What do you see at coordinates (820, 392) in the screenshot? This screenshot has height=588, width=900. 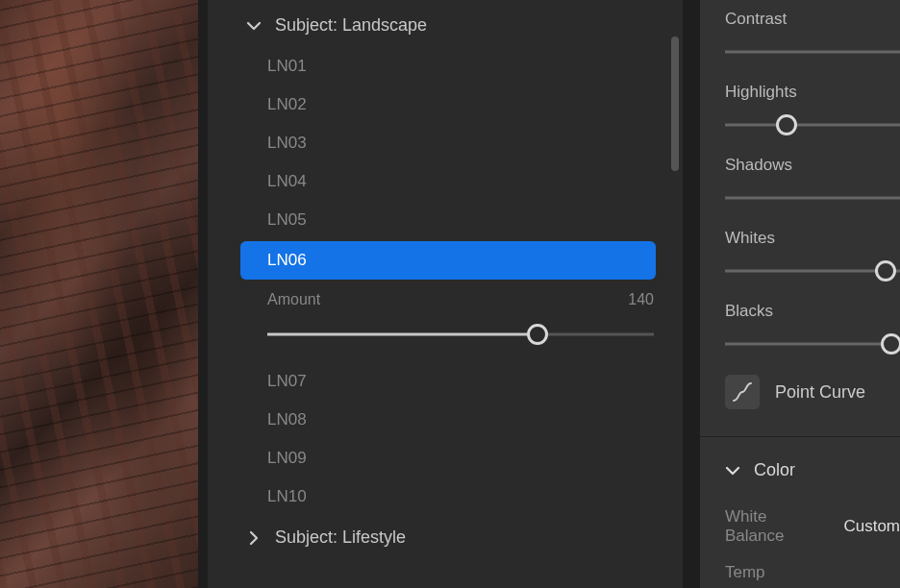 I see `point-curve-label: Point Curve` at bounding box center [820, 392].